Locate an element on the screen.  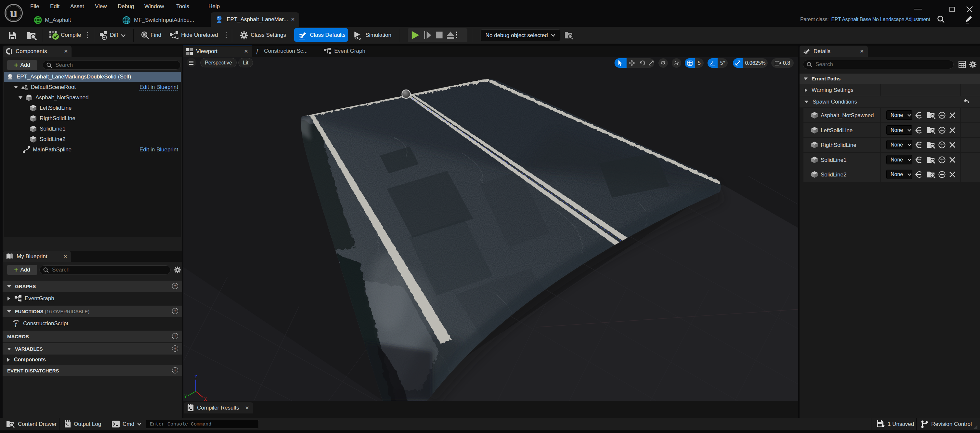
svg-text: SolidLine2 is located at coordinates (834, 175).